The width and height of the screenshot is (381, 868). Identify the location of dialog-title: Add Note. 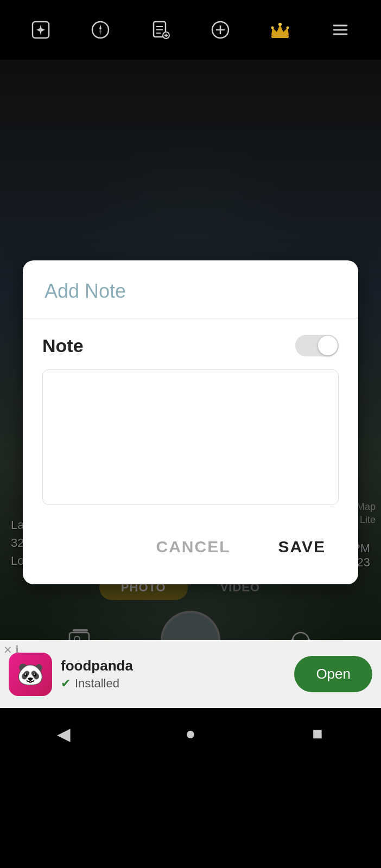
(190, 290).